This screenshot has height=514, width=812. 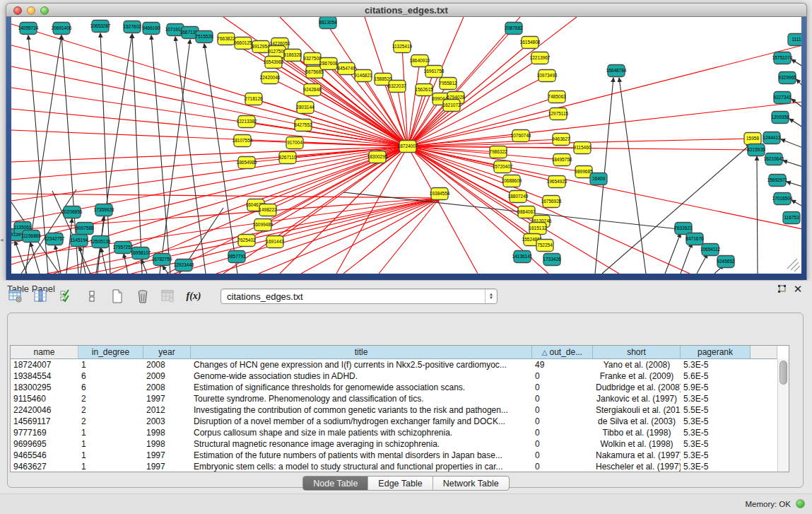 What do you see at coordinates (117, 296) in the screenshot?
I see `new-table-button` at bounding box center [117, 296].